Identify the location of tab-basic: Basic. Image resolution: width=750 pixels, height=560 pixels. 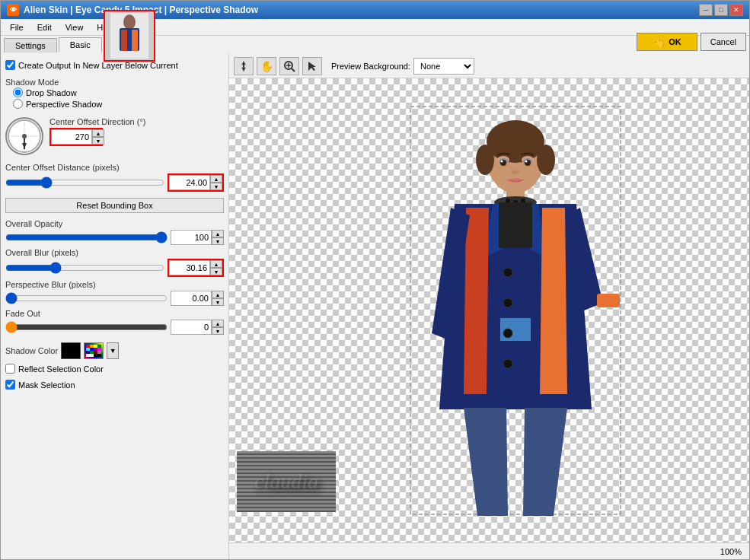
(81, 45).